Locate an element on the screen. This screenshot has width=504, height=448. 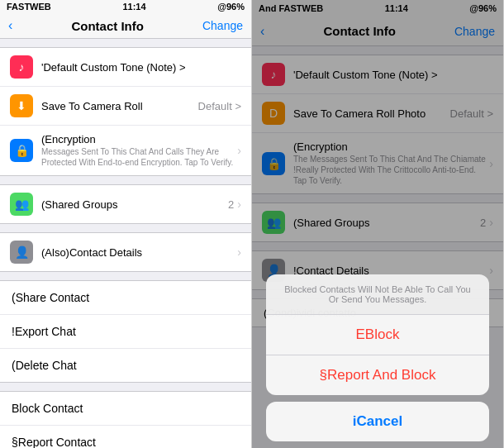
left-row-details: 👤 (Also)Contact Details › is located at coordinates (126, 252).